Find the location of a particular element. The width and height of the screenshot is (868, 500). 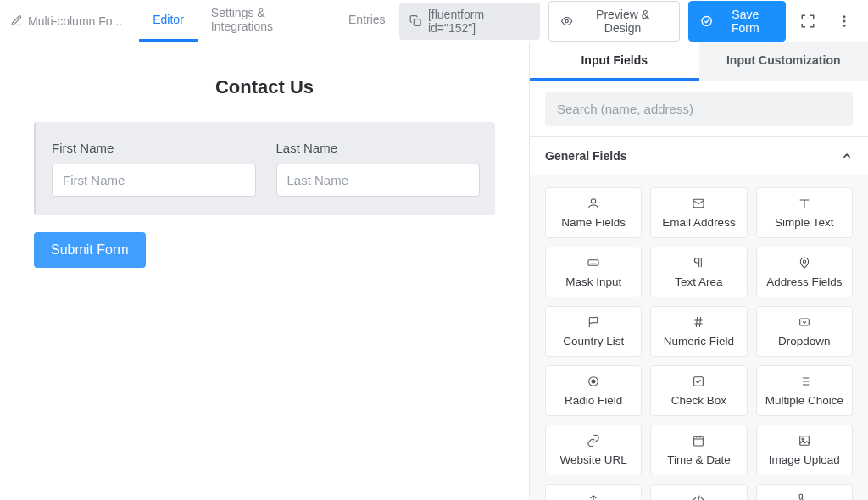

shortcode-text: [fluentform id="152"] is located at coordinates (480, 21).